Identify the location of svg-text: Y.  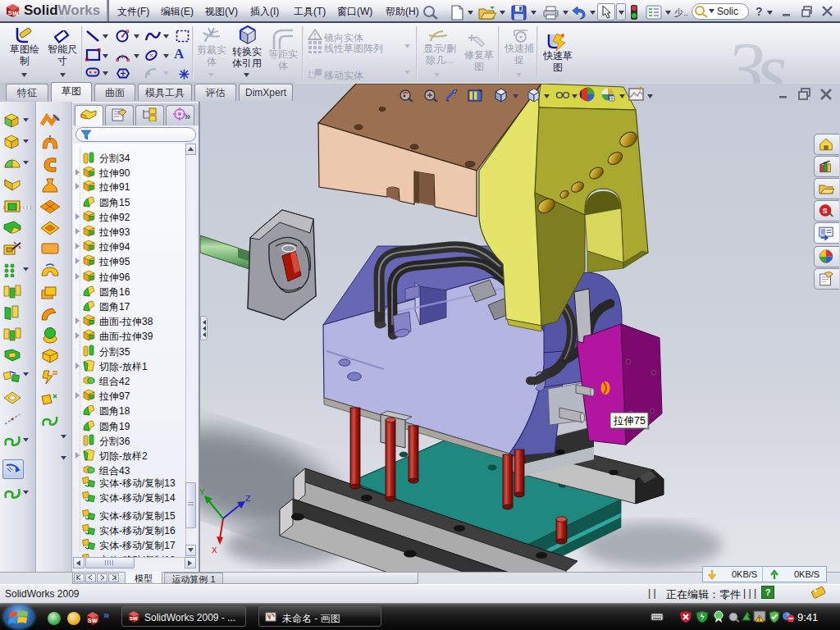
(203, 492).